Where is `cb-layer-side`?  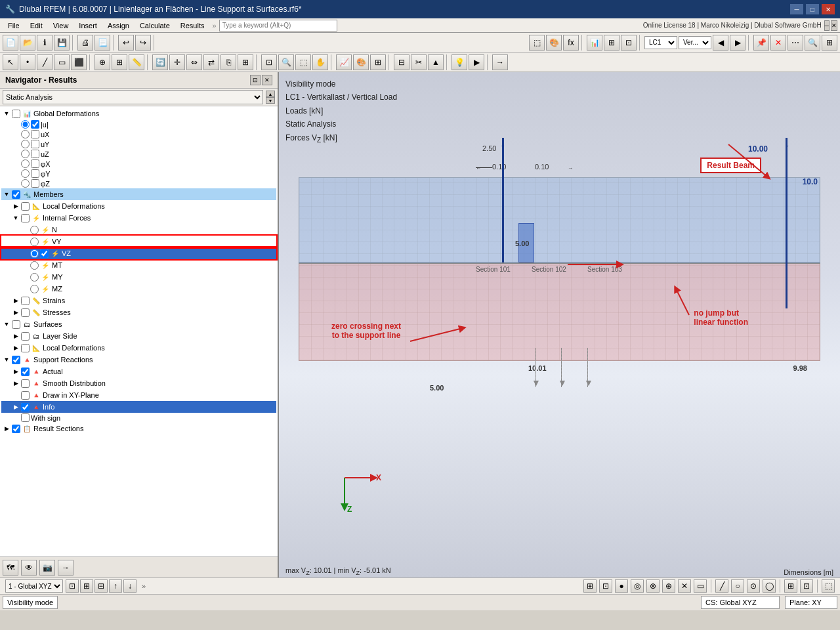 cb-layer-side is located at coordinates (25, 336).